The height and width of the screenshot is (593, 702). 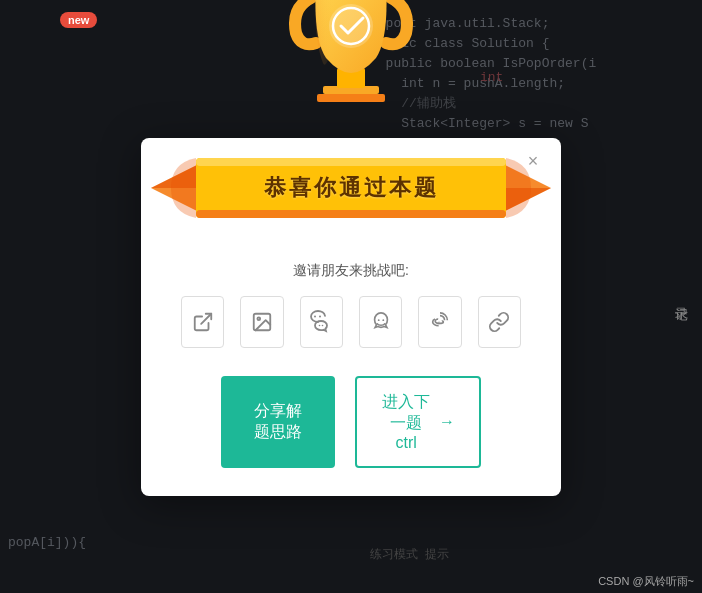 What do you see at coordinates (380, 322) in the screenshot?
I see `share-qq-button` at bounding box center [380, 322].